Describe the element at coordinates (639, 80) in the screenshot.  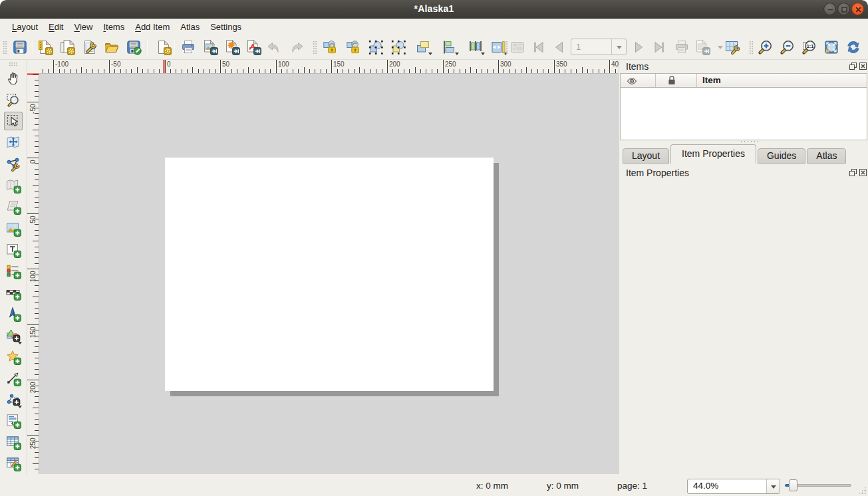
I see `column-visibility` at that location.